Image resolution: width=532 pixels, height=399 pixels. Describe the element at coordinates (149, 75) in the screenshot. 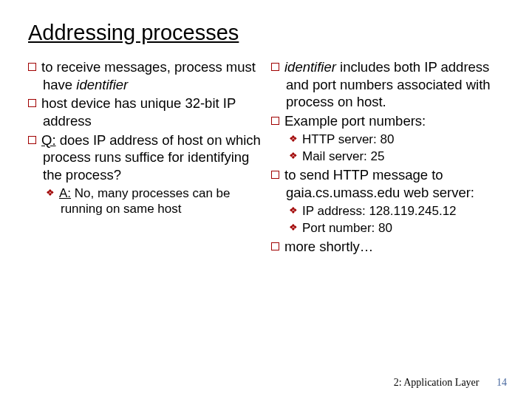

I see `text: to receive messages, process must have i…` at that location.